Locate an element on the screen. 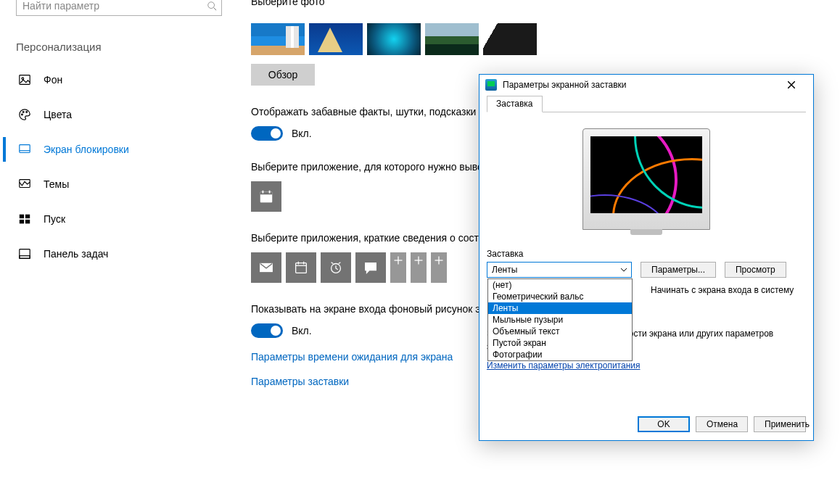  dialog-title: Параметры экранной заставки is located at coordinates (636, 85).